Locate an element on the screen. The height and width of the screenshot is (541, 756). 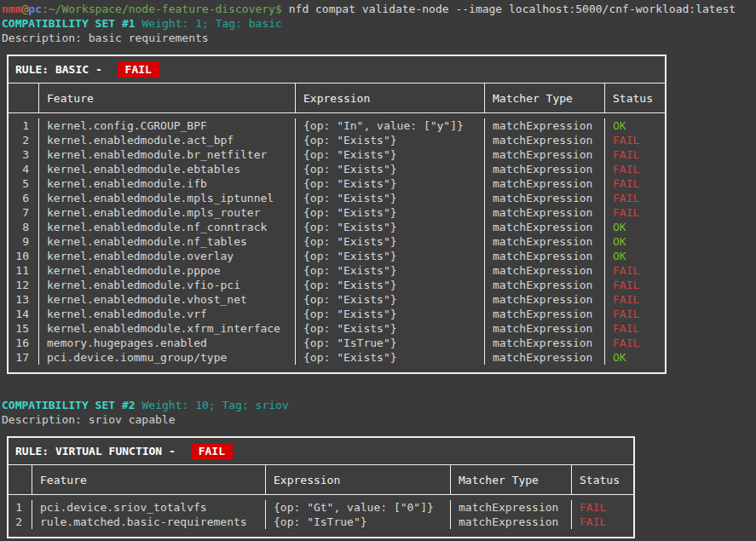
row-index: 1 is located at coordinates (20, 508).